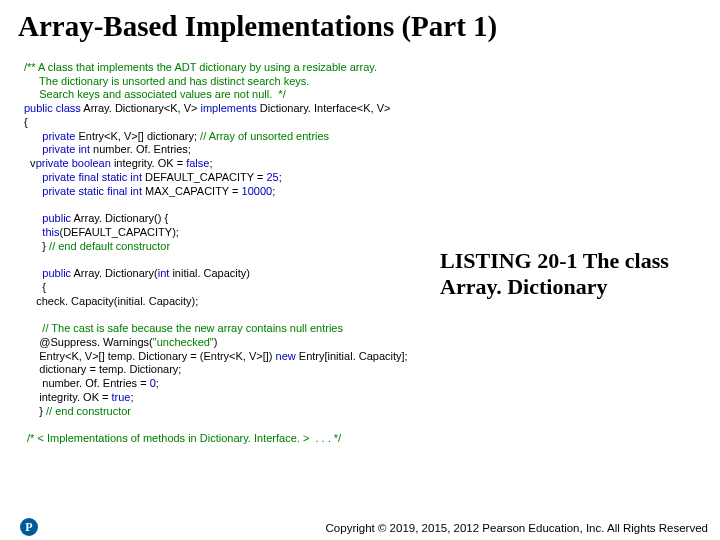 Image resolution: width=720 pixels, height=540 pixels. Describe the element at coordinates (216, 356) in the screenshot. I see `code-line: Entry<K, V>[] temp. Dictionary = (Entry<…` at that location.